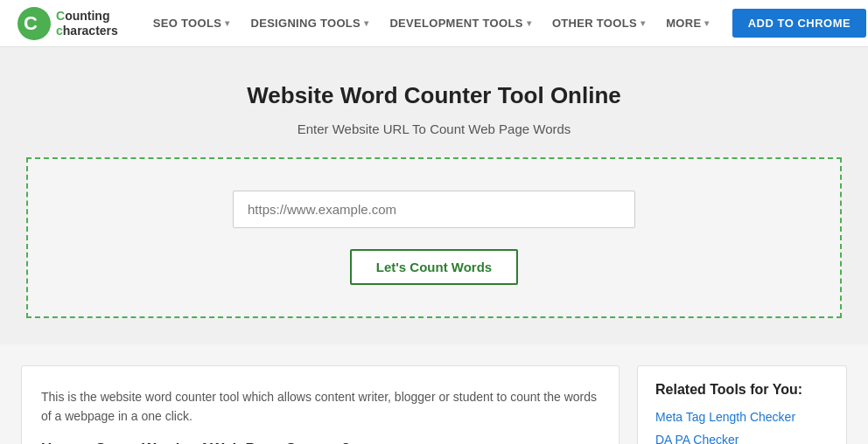 This screenshot has width=868, height=444. I want to click on nav-item-development: DEVELOPMENT TOOLS ▾, so click(460, 24).